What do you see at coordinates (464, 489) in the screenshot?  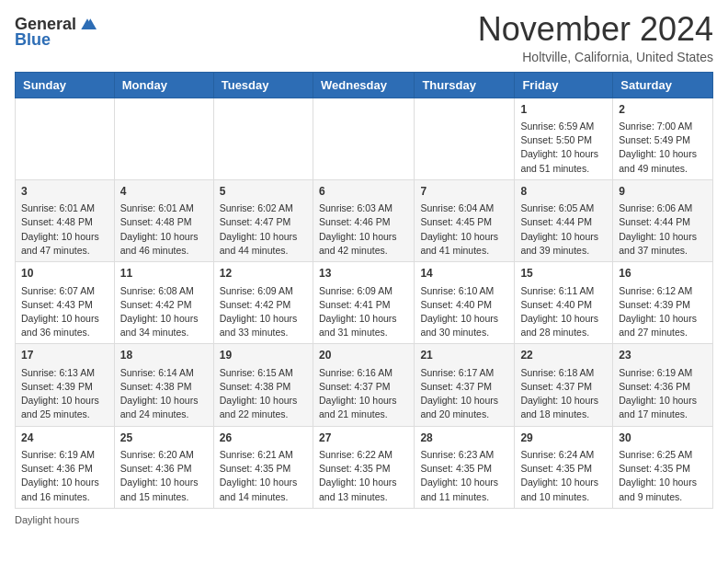 I see `day-info: Daylight: 10 hours and 11 minutes.` at bounding box center [464, 489].